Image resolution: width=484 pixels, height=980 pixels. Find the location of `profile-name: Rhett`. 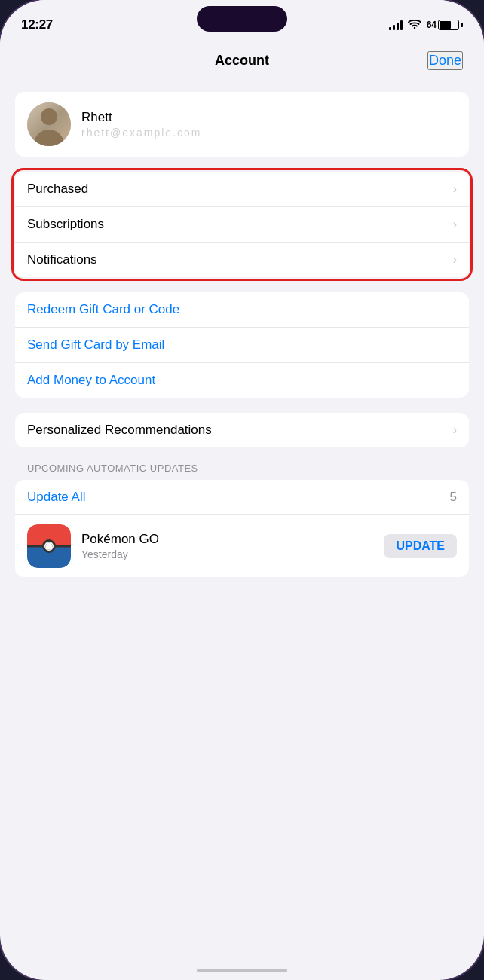

profile-name: Rhett is located at coordinates (269, 118).